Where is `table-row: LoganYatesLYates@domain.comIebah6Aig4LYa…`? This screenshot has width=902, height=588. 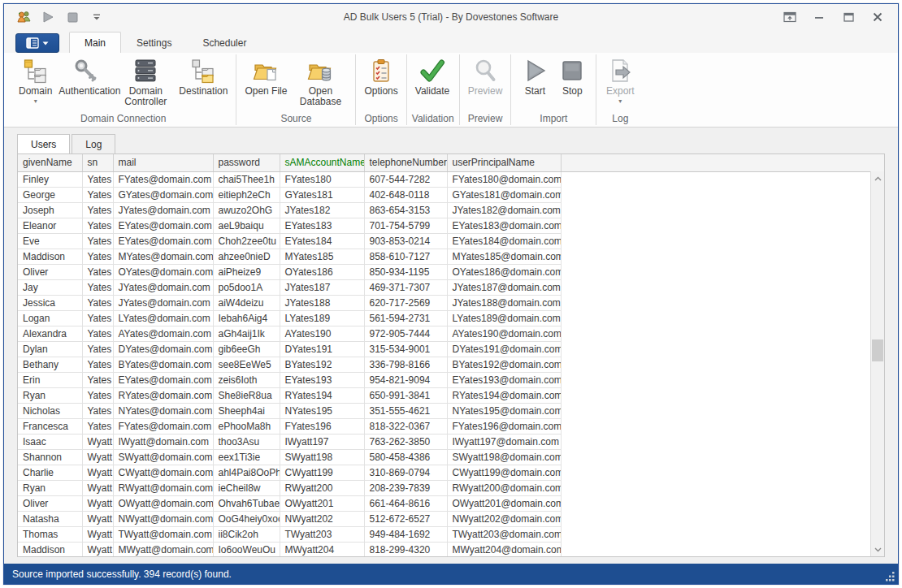
table-row: LoganYatesLYates@domain.comIebah6Aig4LYa… is located at coordinates (451, 318).